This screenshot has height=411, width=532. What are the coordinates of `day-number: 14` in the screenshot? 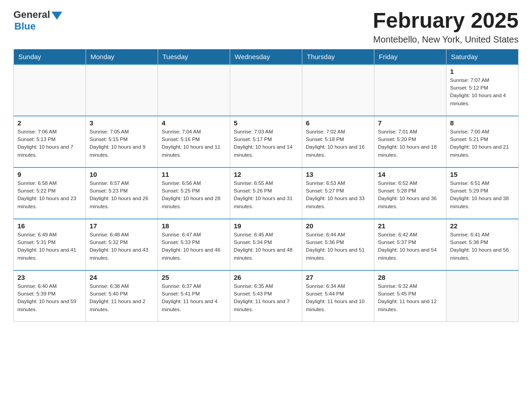 It's located at (410, 175).